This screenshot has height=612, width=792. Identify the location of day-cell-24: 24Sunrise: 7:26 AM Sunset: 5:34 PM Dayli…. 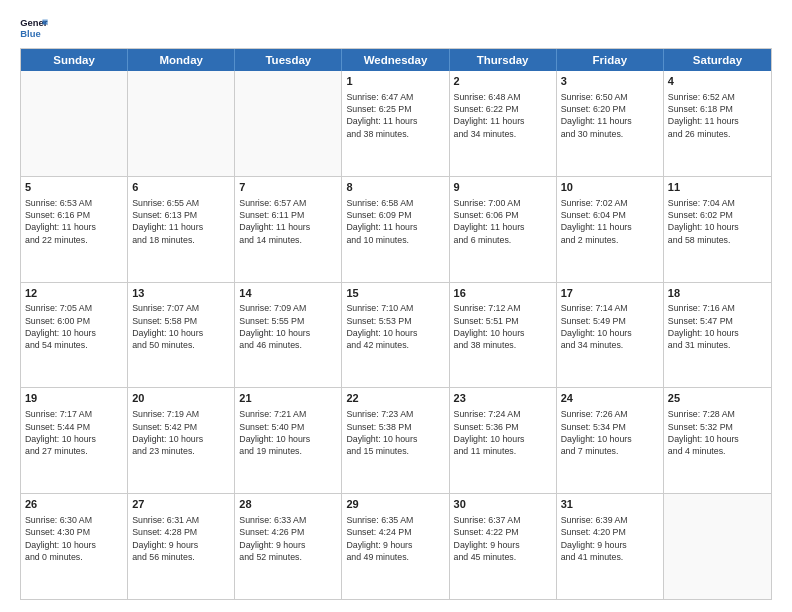
(610, 440).